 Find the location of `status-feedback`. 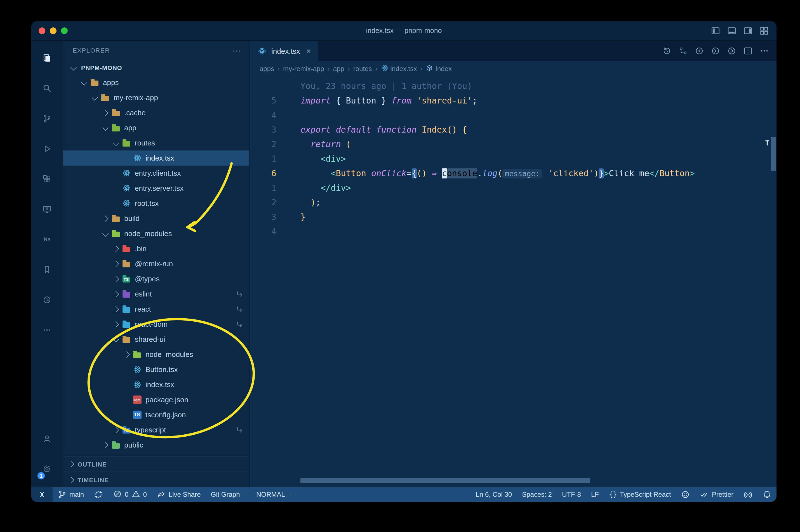

status-feedback is located at coordinates (686, 495).